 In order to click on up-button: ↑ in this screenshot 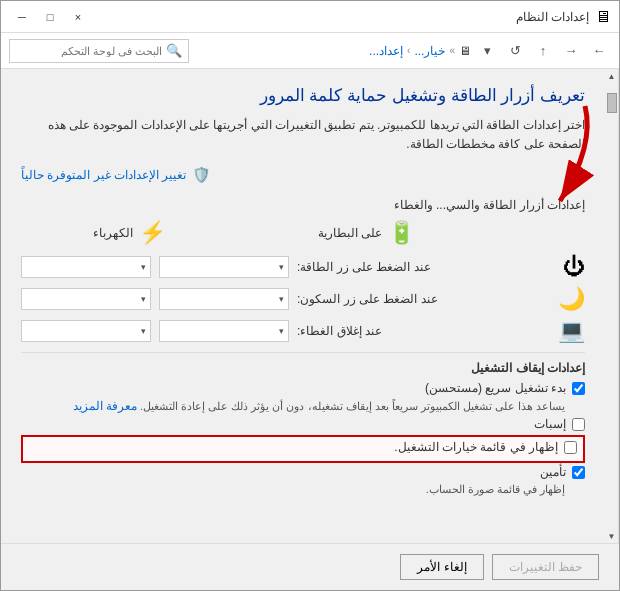, I will do `click(543, 51)`.